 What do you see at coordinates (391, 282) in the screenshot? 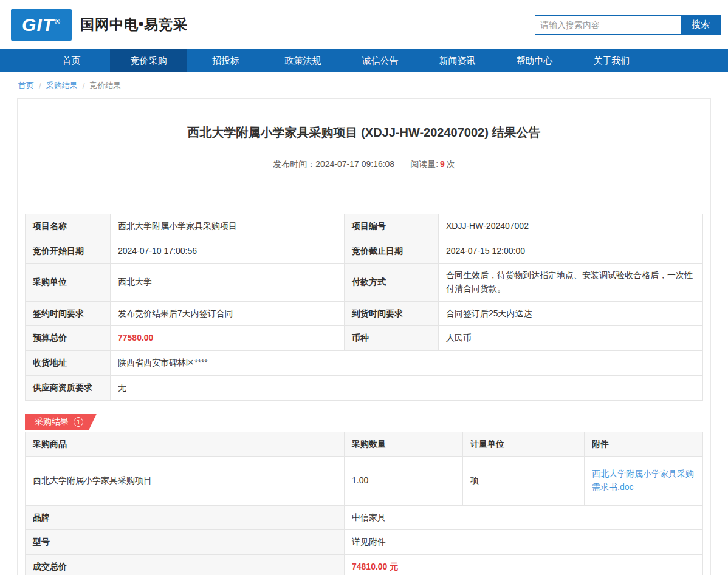
I see `field-label: 付款方式` at bounding box center [391, 282].